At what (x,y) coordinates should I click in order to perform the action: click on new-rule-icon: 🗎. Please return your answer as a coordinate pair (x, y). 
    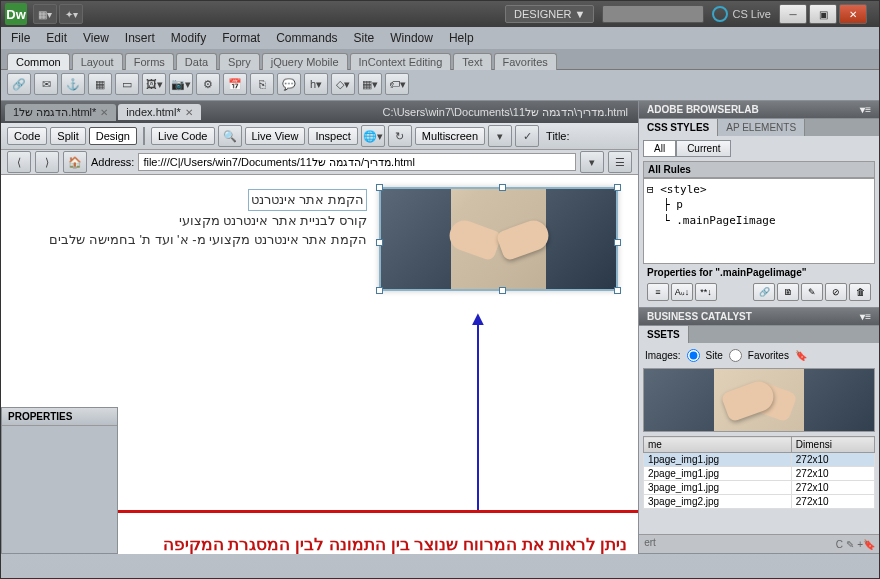
    Looking at the image, I should click on (788, 292).